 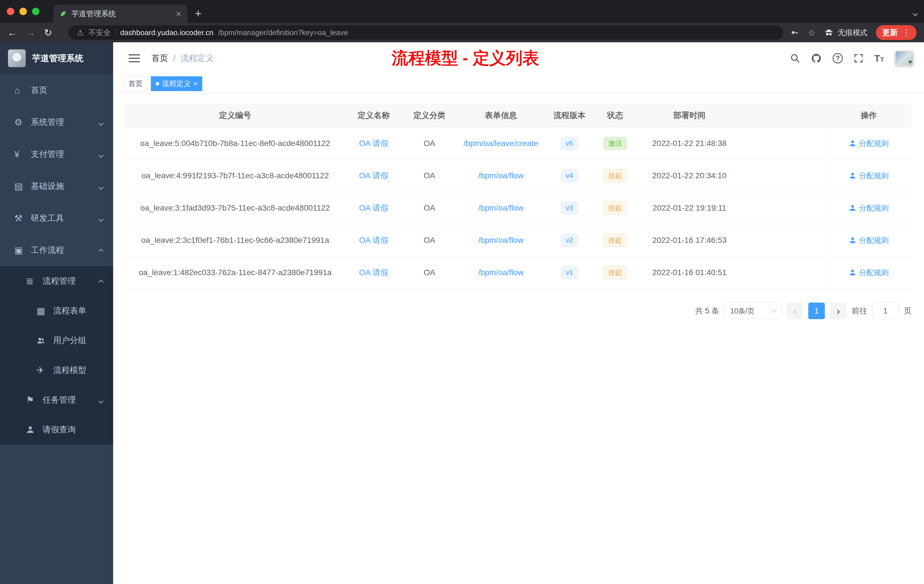 What do you see at coordinates (689, 176) in the screenshot?
I see `deploy-time: 2022-01-22 20:34:10` at bounding box center [689, 176].